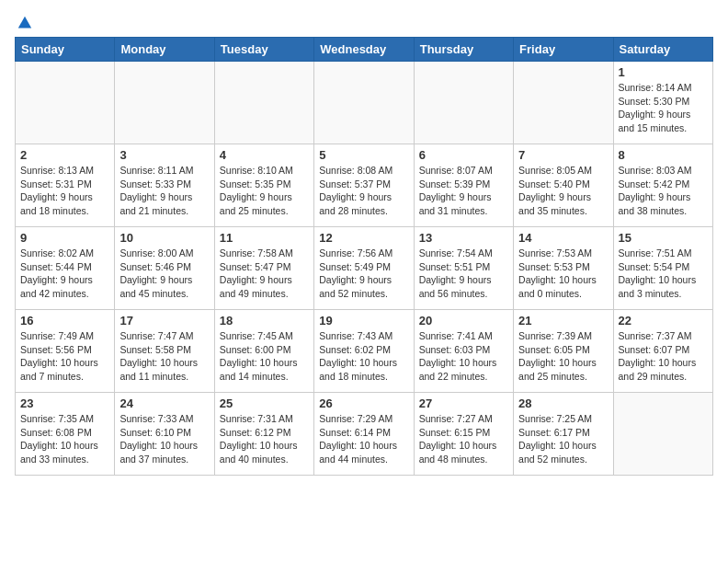 The image size is (728, 563). I want to click on calendar-cell: 28Sunrise: 7:25 AM Sunset: 6:17 PM Dayli…, so click(563, 434).